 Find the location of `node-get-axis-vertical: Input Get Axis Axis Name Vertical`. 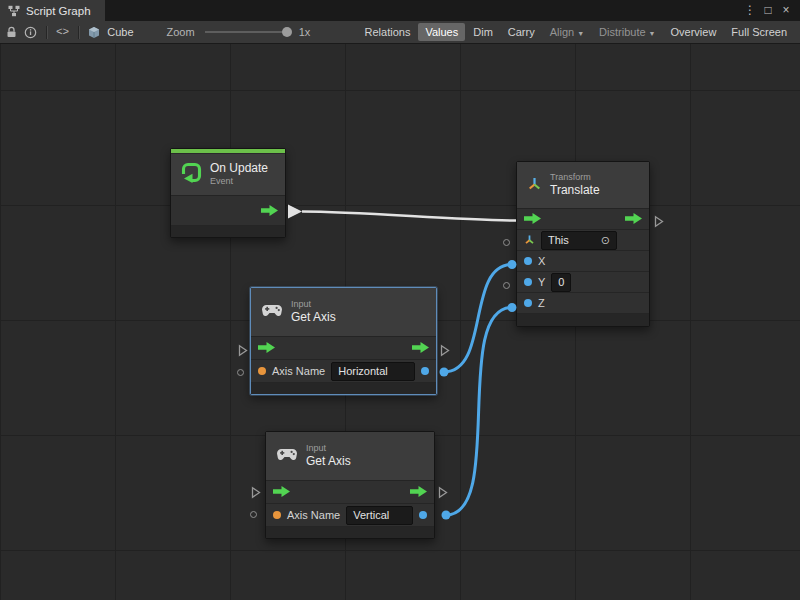

node-get-axis-vertical: Input Get Axis Axis Name Vertical is located at coordinates (350, 485).